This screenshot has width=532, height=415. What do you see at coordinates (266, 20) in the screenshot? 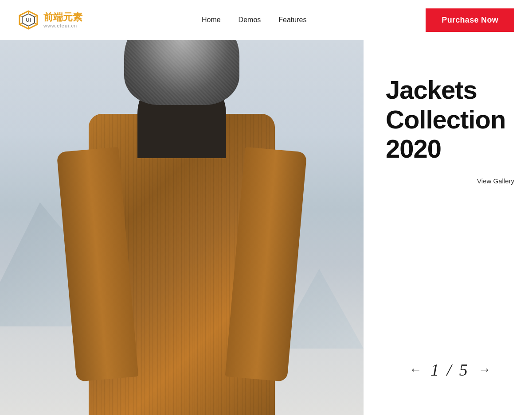
I see `site-header: UI 前端元素 www.eleui.cn Home Demos Features…` at bounding box center [266, 20].